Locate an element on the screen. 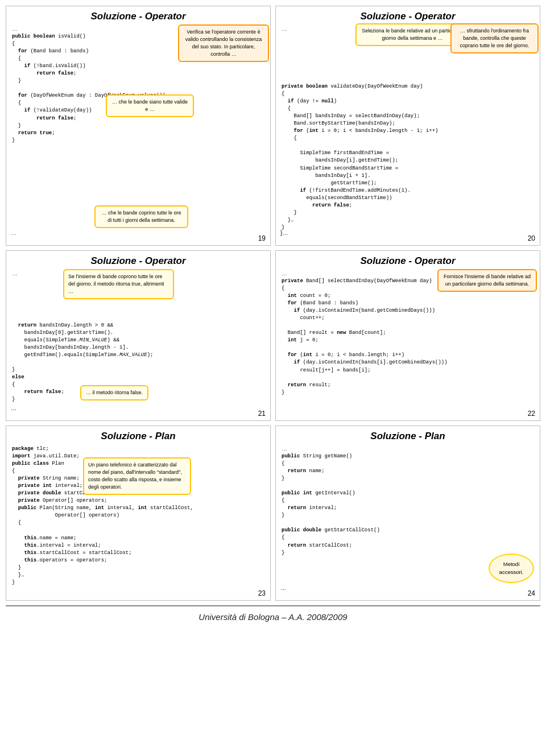 This screenshot has width=546, height=756. slide-23-number: 23 is located at coordinates (262, 593).